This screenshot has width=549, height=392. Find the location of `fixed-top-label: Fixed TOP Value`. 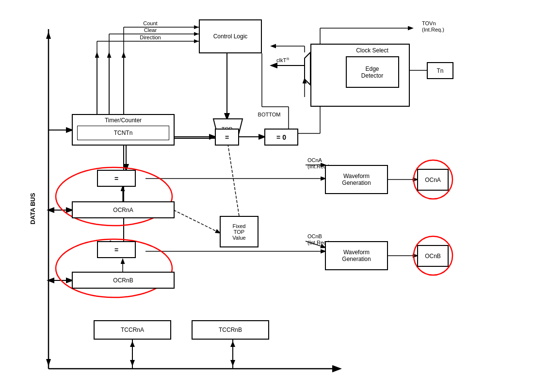

fixed-top-label: Fixed TOP Value is located at coordinates (239, 232).